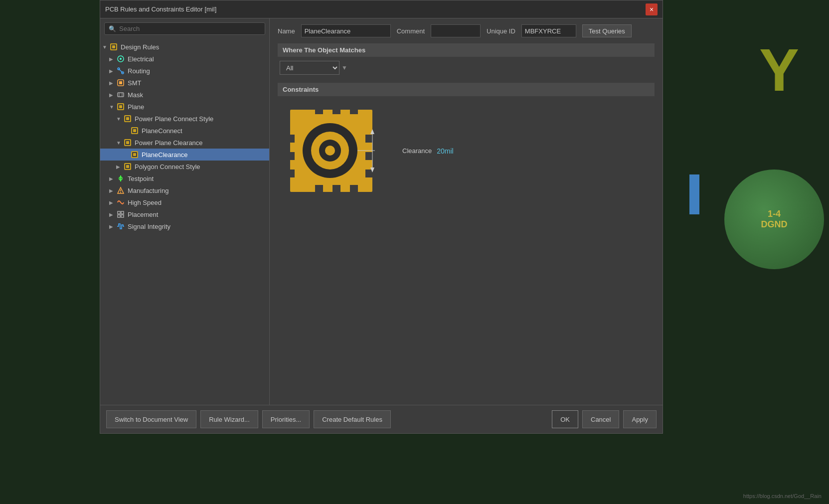  What do you see at coordinates (113, 202) in the screenshot?
I see `tree-arrow-highspeed: ▶` at bounding box center [113, 202].